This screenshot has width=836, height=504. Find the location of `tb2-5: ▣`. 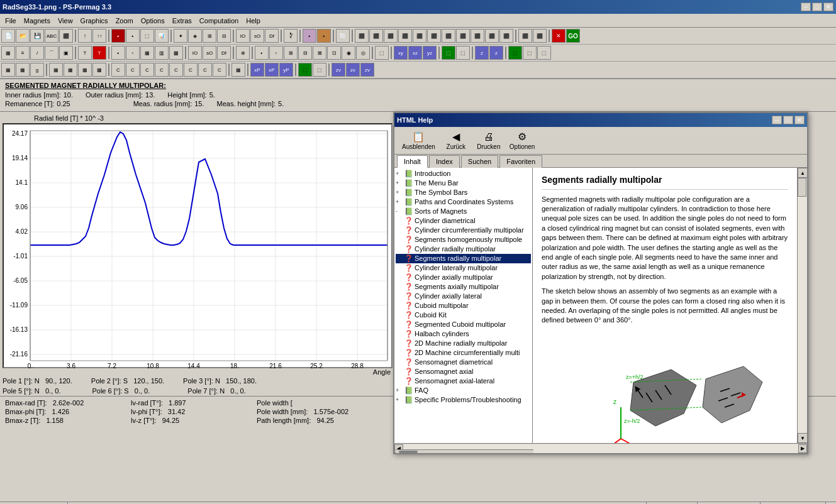

tb2-5: ▣ is located at coordinates (66, 53).